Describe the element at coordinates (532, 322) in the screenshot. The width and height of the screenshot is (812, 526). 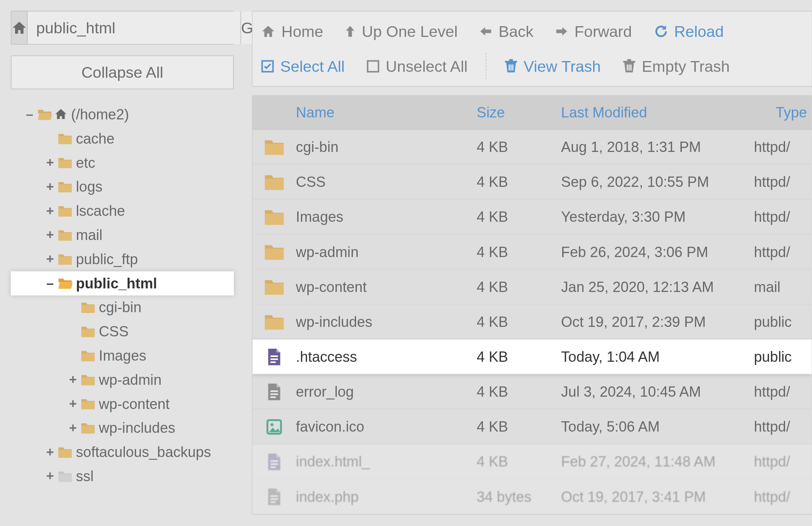
I see `table-row: wp-includes4 KBOct 19, 2017, 2:39 PMpubl…` at that location.